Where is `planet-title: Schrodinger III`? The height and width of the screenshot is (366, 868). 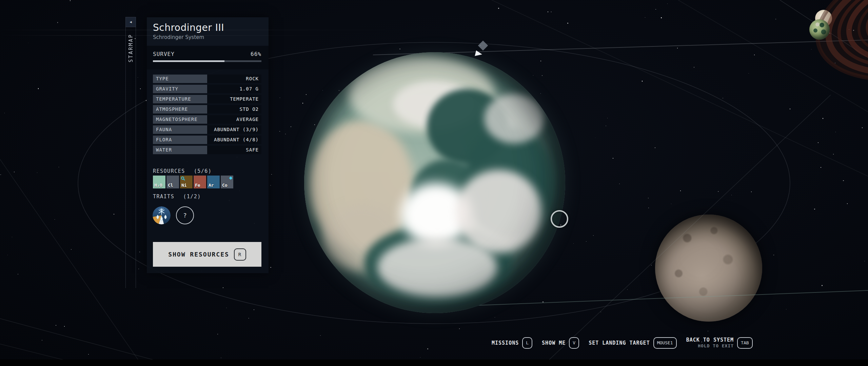 planet-title: Schrodinger III is located at coordinates (189, 28).